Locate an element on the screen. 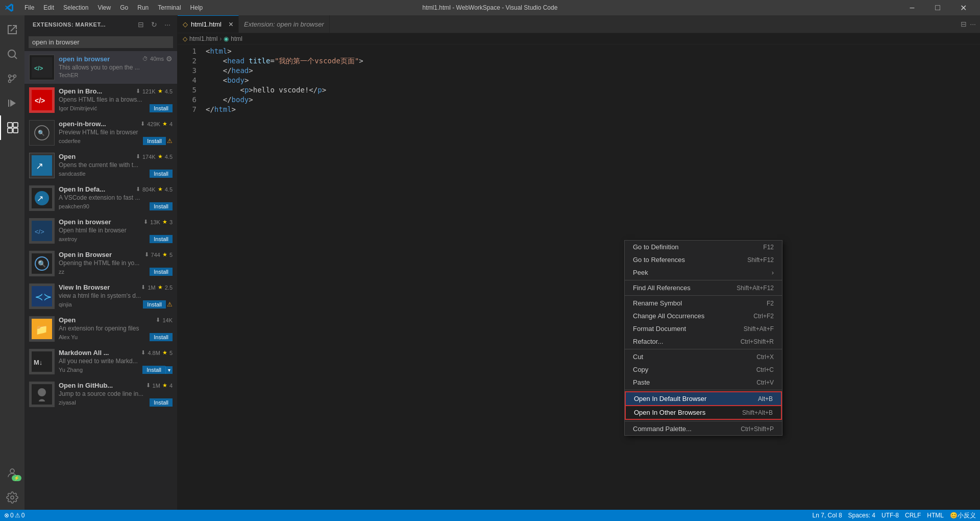 The image size is (980, 521). extension-item-open-in-github: Open in GitHub... ⬇ 1M ★ 4 Jump to a sou… is located at coordinates (101, 394).